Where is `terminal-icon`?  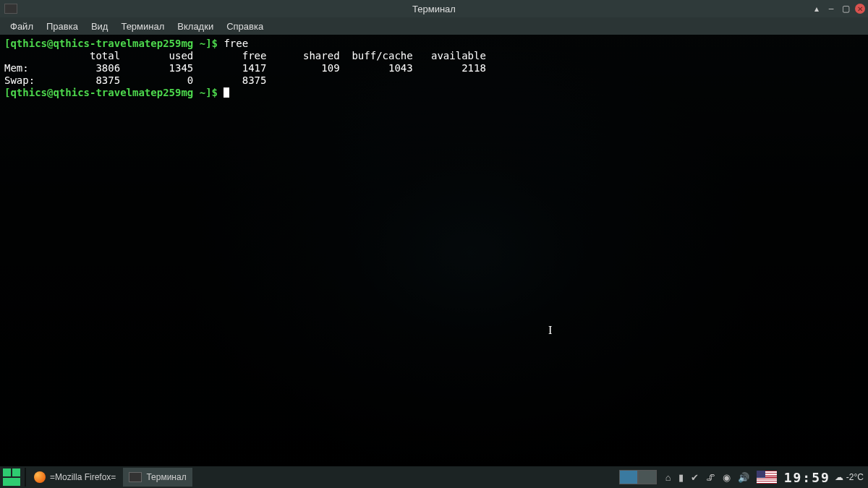 terminal-icon is located at coordinates (11, 9).